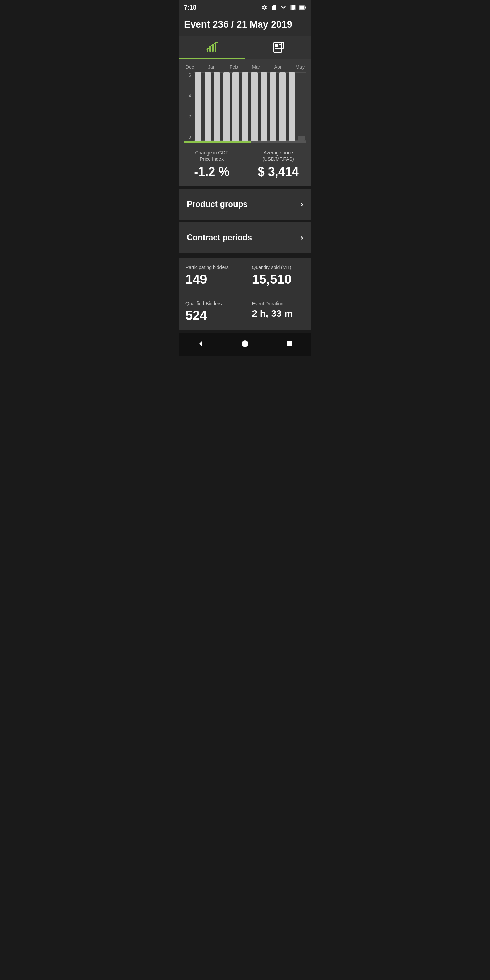 The width and height of the screenshot is (490, 980). Describe the element at coordinates (212, 280) in the screenshot. I see `participating-bidders-value: 149` at that location.